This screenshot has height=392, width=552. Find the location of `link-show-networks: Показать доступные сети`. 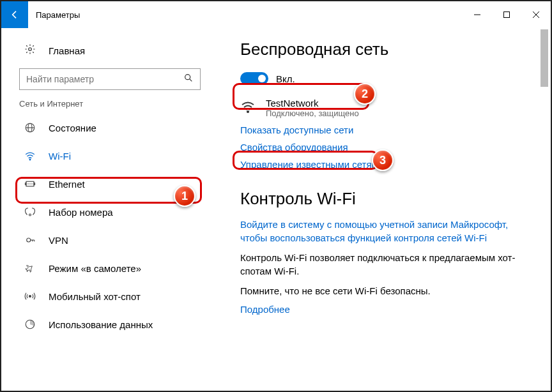

link-show-networks: Показать доступные сети is located at coordinates (386, 130).